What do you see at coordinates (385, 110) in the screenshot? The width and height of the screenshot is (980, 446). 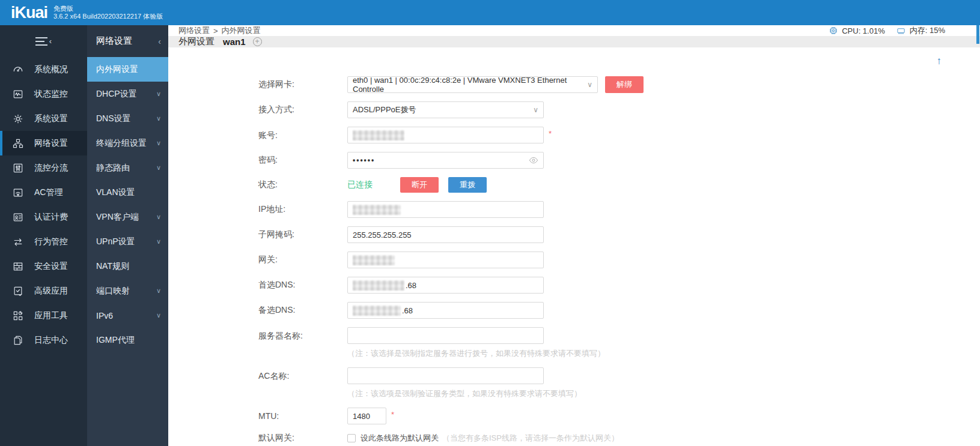 I see `access-mode-value: ADSL/PPPoE拨号` at bounding box center [385, 110].